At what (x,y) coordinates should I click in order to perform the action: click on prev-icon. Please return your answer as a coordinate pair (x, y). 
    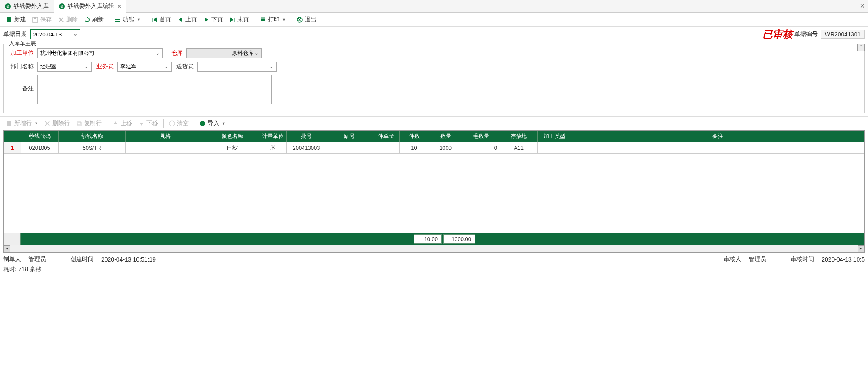
    Looking at the image, I should click on (180, 20).